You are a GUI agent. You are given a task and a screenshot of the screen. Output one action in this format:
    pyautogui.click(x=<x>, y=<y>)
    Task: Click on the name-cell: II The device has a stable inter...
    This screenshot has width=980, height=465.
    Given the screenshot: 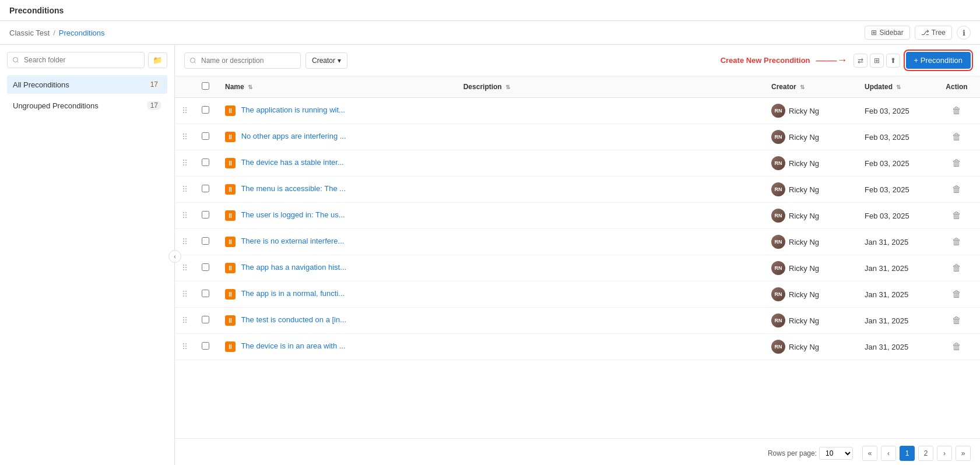 What is the action you would take?
    pyautogui.click(x=337, y=163)
    